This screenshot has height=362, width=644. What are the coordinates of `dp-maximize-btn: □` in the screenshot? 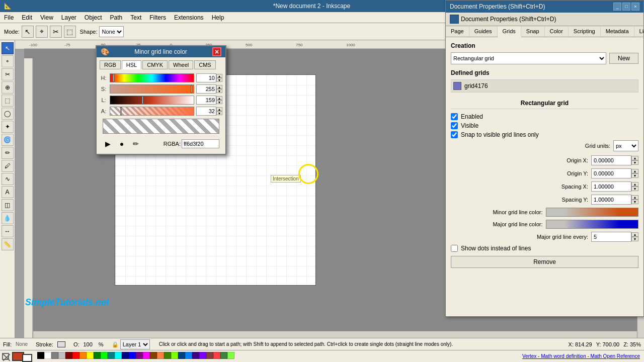 It's located at (626, 7).